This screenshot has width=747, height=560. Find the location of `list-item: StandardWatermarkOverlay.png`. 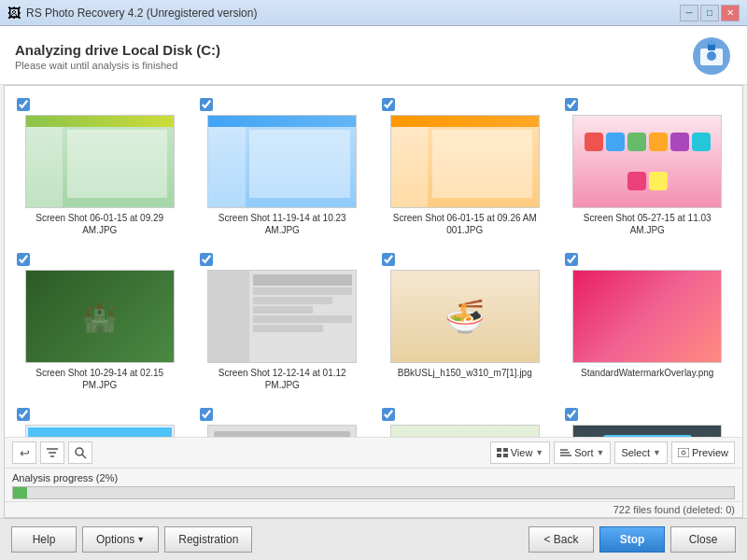

list-item: StandardWatermarkOverlay.png is located at coordinates (648, 322).